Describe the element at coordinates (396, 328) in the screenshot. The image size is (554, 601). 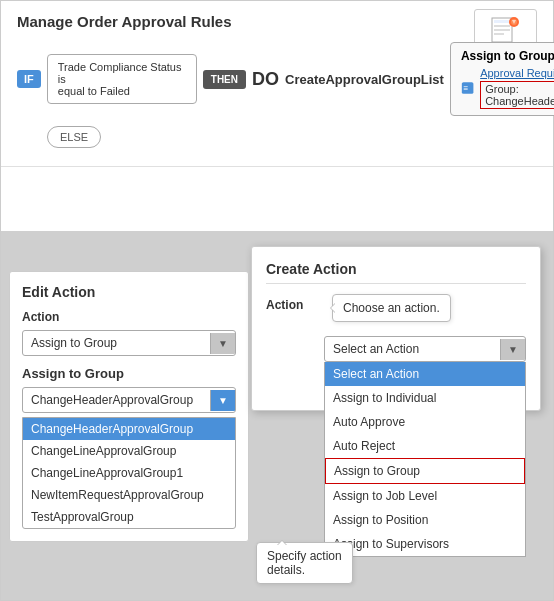
I see `create-action-dialog: Create Action Action Choose an action. S…` at that location.